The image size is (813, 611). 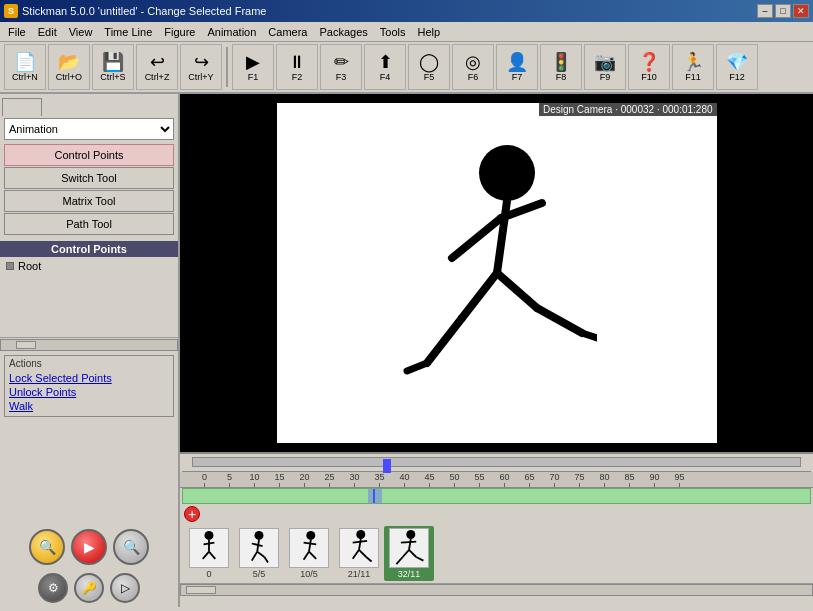 What do you see at coordinates (131, 547) in the screenshot?
I see `search-btn-2: 🔍` at bounding box center [131, 547].